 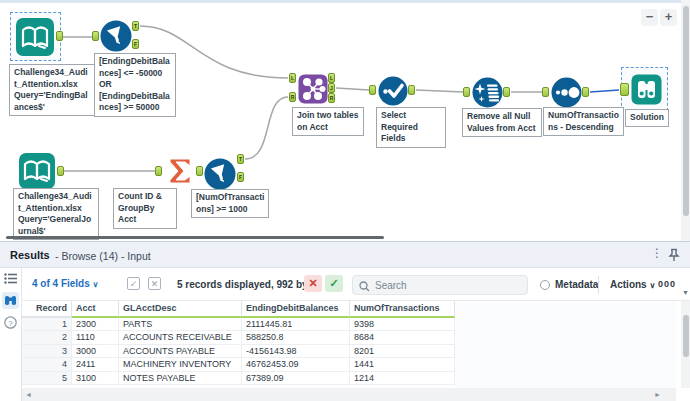 What do you see at coordinates (576, 284) in the screenshot?
I see `metadata-label: Metadata` at bounding box center [576, 284].